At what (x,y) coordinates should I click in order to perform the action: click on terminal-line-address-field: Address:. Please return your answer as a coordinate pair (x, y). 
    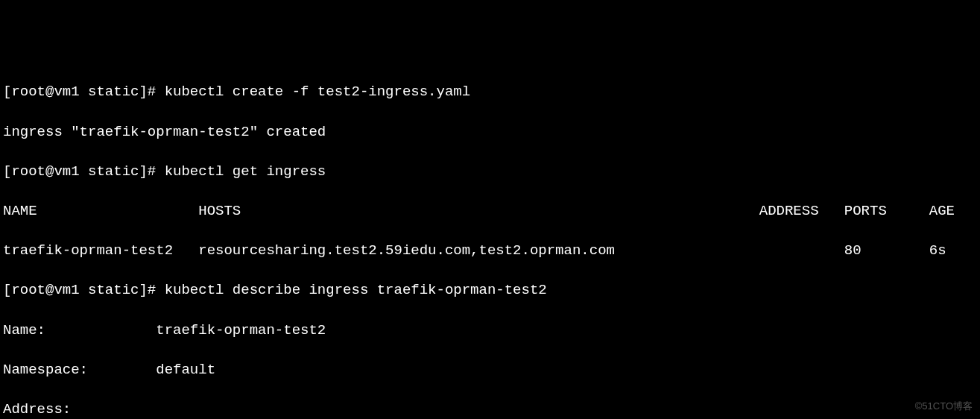
    Looking at the image, I should click on (490, 409).